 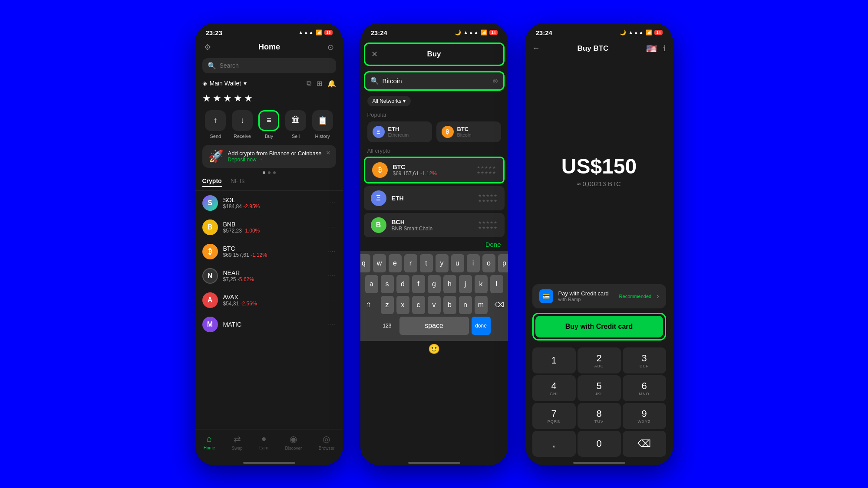 I want to click on back-icon: ←, so click(x=536, y=49).